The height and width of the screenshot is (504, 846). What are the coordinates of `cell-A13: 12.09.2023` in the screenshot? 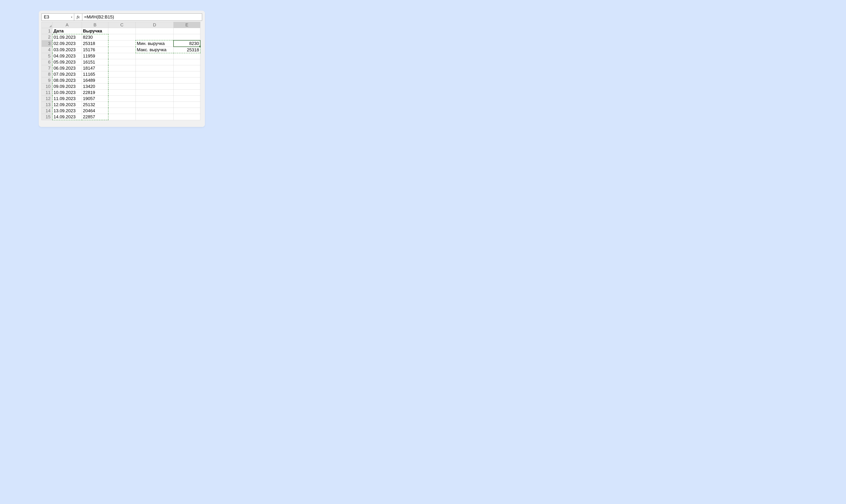 It's located at (67, 105).